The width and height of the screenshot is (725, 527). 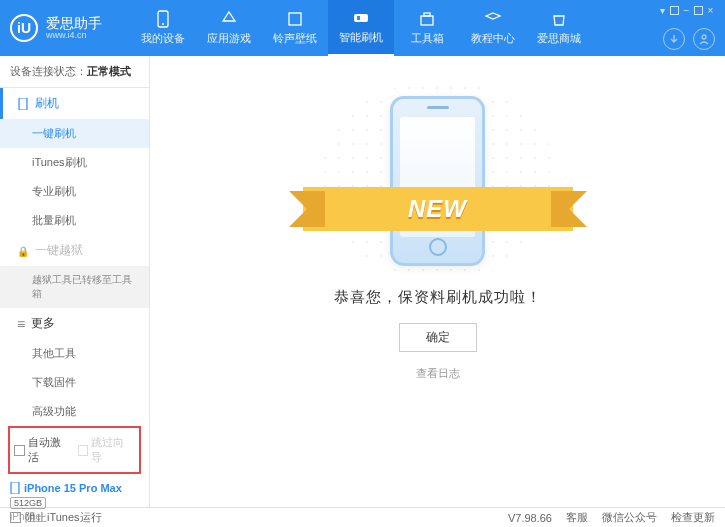 I want to click on checkbox-label: 跳过向导, so click(x=113, y=450).